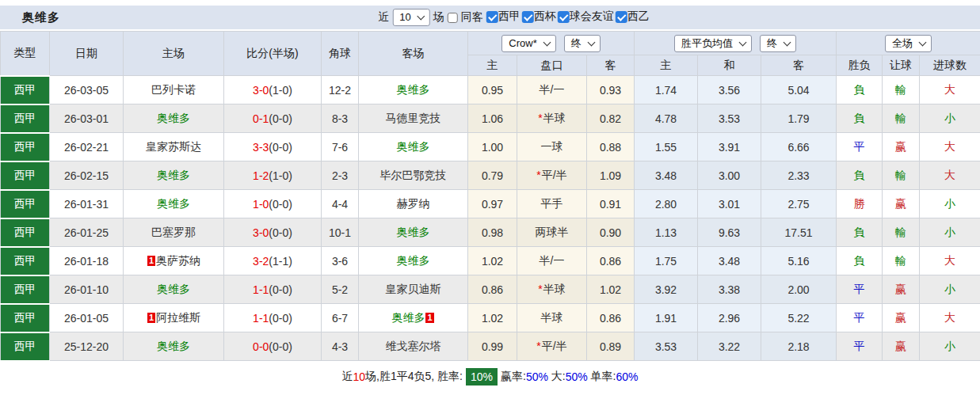 The image size is (980, 395). What do you see at coordinates (414, 290) in the screenshot?
I see `away-team-cell: 皇家贝迪斯` at bounding box center [414, 290].